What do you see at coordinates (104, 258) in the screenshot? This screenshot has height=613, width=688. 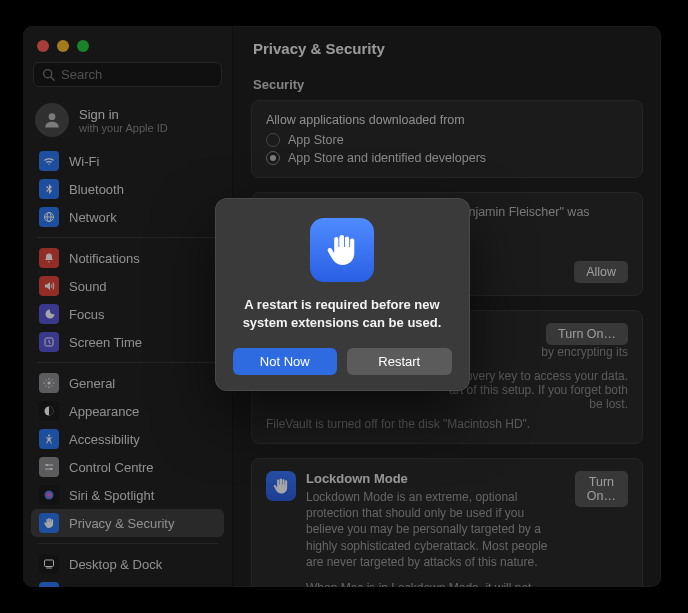 I see `sidebar-item-label: Notifications` at bounding box center [104, 258].